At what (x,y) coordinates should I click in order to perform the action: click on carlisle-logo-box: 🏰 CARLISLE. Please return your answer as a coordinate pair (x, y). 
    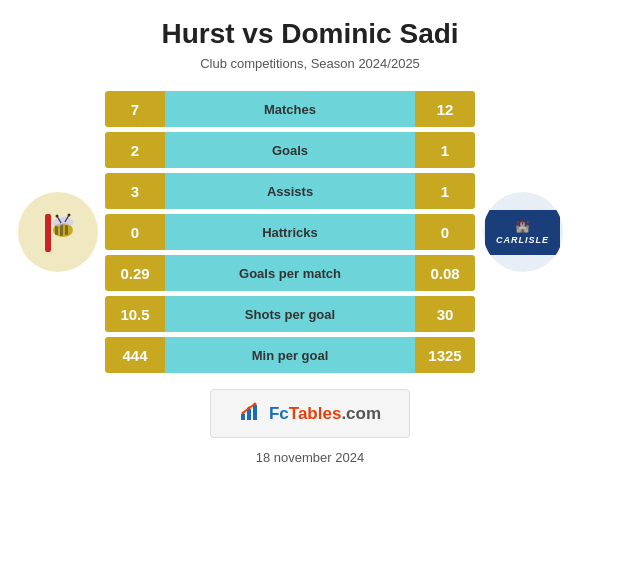
    Looking at the image, I should click on (522, 232).